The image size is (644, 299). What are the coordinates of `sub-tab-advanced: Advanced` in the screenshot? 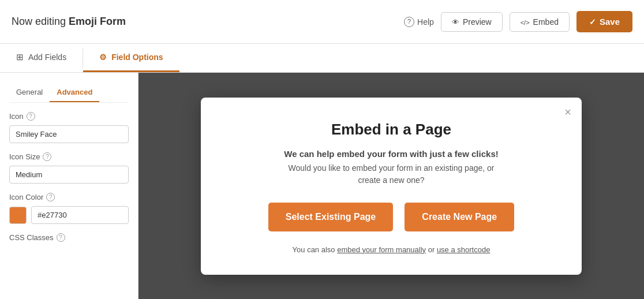 It's located at (74, 94).